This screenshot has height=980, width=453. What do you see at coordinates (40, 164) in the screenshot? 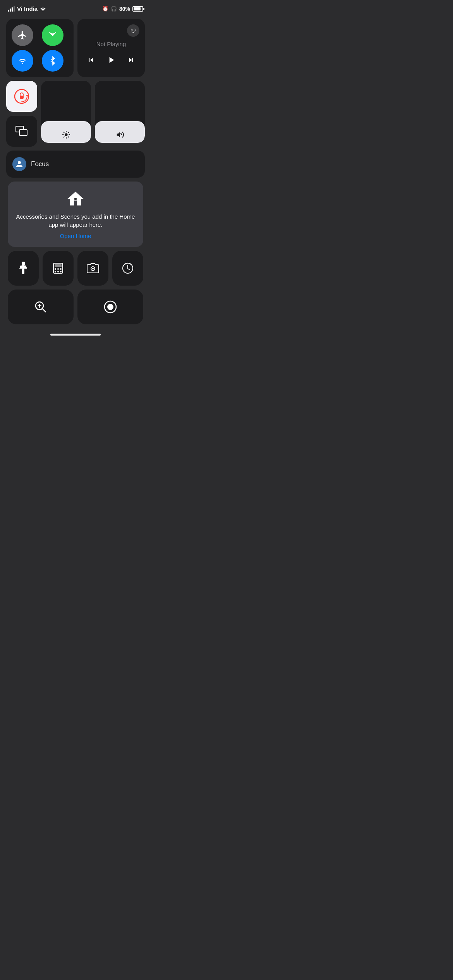
I see `focus-label: Focus` at bounding box center [40, 164].